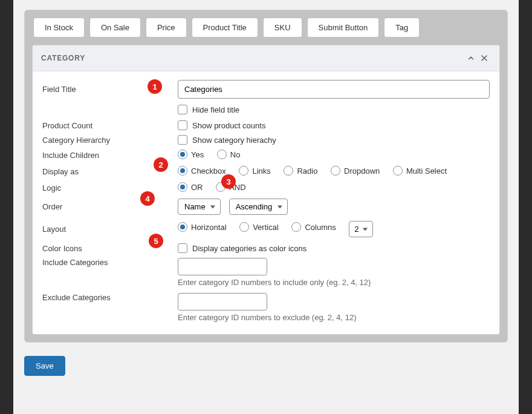 The width and height of the screenshot is (532, 414). I want to click on show-product-counts-label: Show product counts, so click(229, 126).